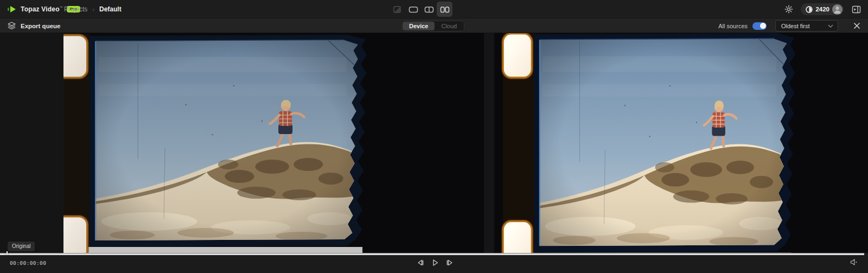 Image resolution: width=868 pixels, height=273 pixels. Describe the element at coordinates (826, 9) in the screenshot. I see `header-right: 2420` at that location.